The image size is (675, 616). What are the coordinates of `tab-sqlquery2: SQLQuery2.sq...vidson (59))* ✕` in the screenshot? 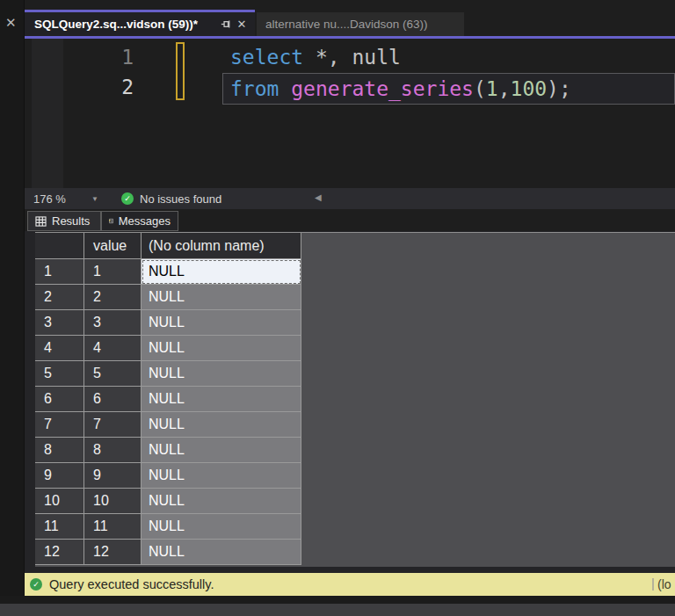 It's located at (140, 23).